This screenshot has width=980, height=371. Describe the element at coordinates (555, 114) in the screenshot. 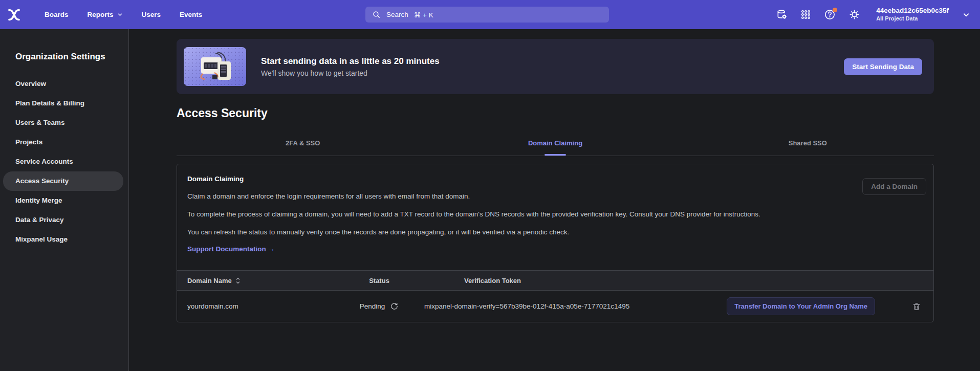

I see `page-title: Access Security` at that location.